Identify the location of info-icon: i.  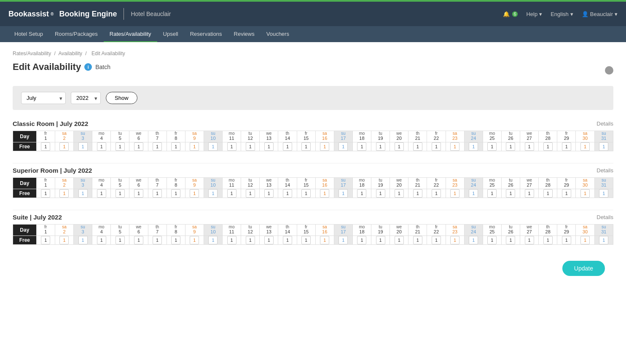
(88, 67).